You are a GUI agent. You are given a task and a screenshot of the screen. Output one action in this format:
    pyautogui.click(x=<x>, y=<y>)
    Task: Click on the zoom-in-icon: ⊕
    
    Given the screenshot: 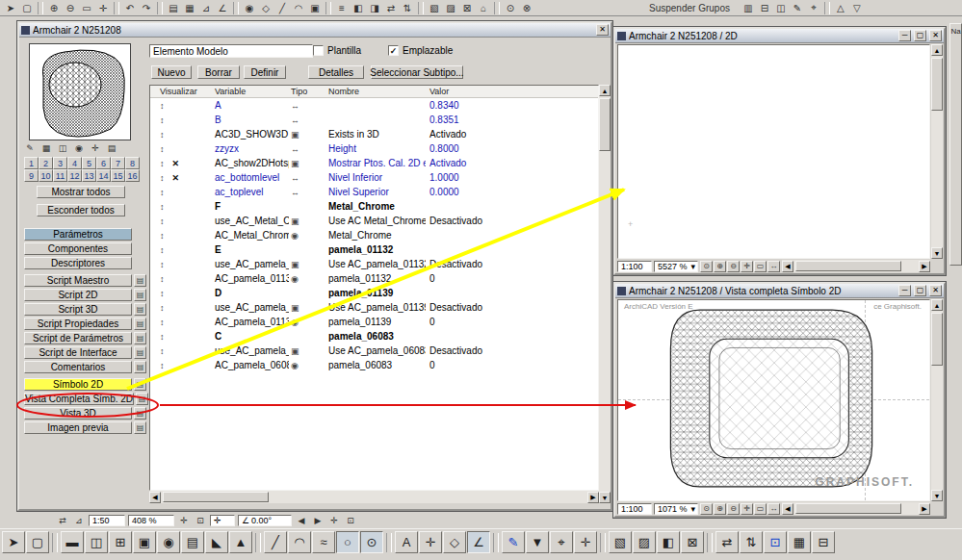 What is the action you would take?
    pyautogui.click(x=720, y=267)
    